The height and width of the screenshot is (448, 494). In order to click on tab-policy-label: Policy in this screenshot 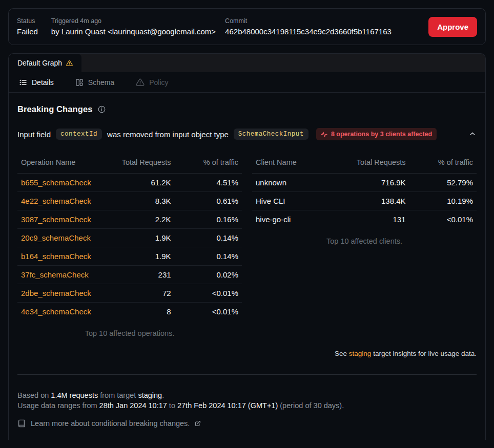, I will do `click(159, 82)`.